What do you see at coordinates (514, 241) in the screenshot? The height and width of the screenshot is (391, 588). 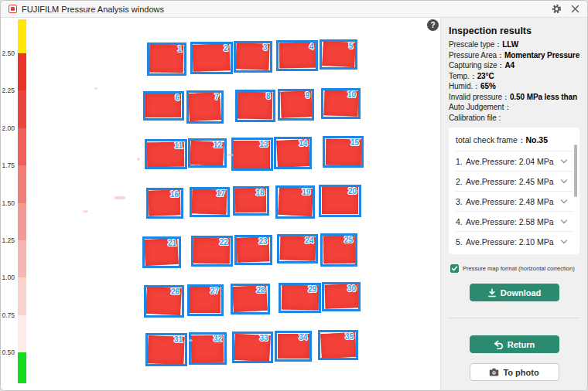 I see `result-row-5: 5. Ave.Pressure: 2.10 MPa` at bounding box center [514, 241].